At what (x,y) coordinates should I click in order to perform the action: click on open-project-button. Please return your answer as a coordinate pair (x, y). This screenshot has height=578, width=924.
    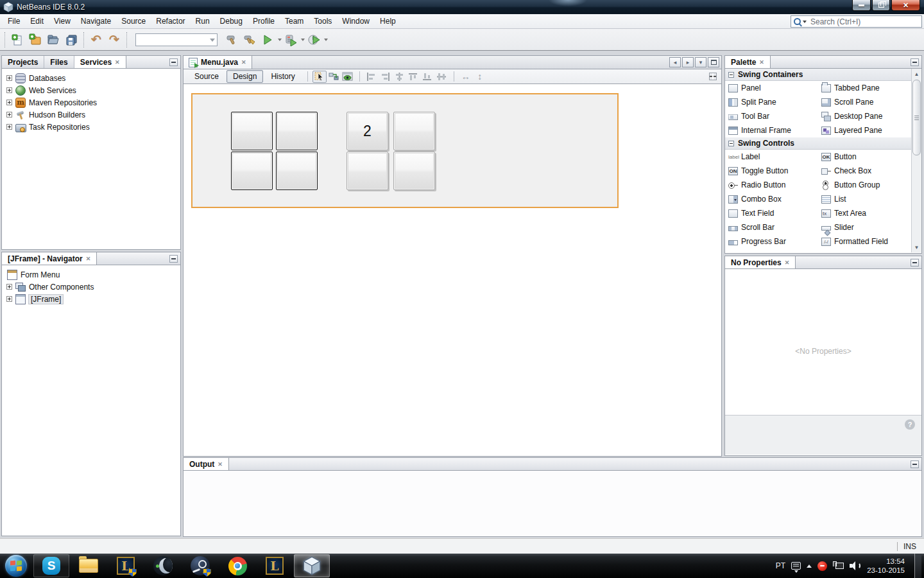
    Looking at the image, I should click on (53, 40).